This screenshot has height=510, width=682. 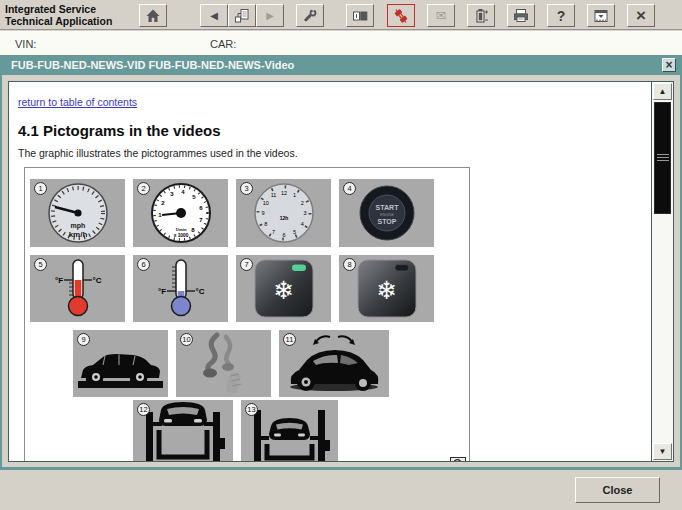 I want to click on pictogram-tile-lift-raised: 12, so click(x=183, y=430).